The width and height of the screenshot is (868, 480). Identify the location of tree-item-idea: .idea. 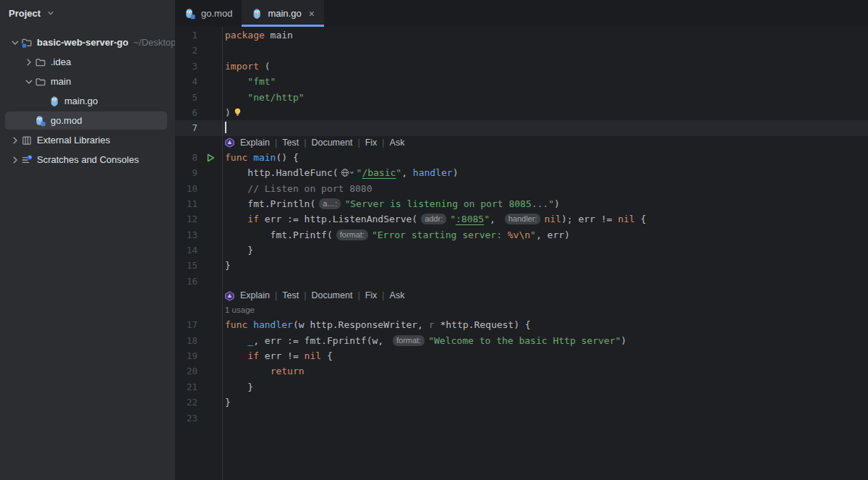
(88, 62).